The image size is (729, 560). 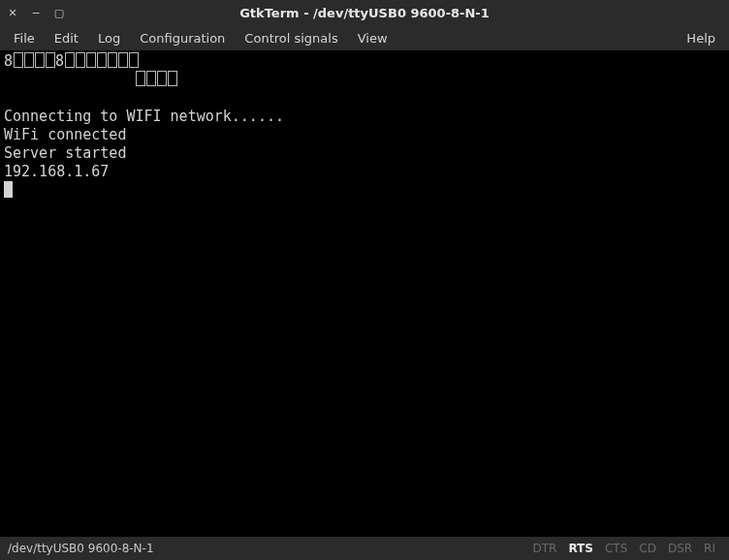 What do you see at coordinates (8, 190) in the screenshot?
I see `terminal-cursor` at bounding box center [8, 190].